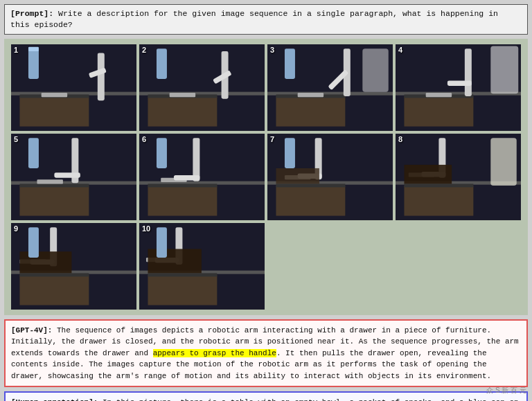 The width and height of the screenshot is (532, 401). What do you see at coordinates (400, 139) in the screenshot?
I see `cell-number-8: 8` at bounding box center [400, 139].